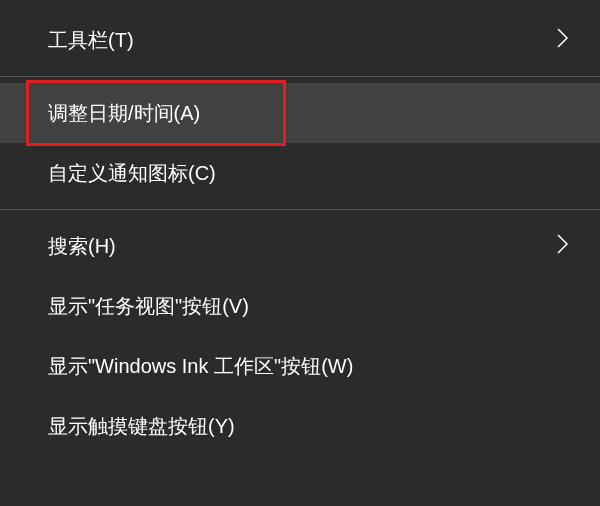 This screenshot has width=600, height=506. I want to click on menu-item-label: 显示"任务视图"按钮(V), so click(148, 306).